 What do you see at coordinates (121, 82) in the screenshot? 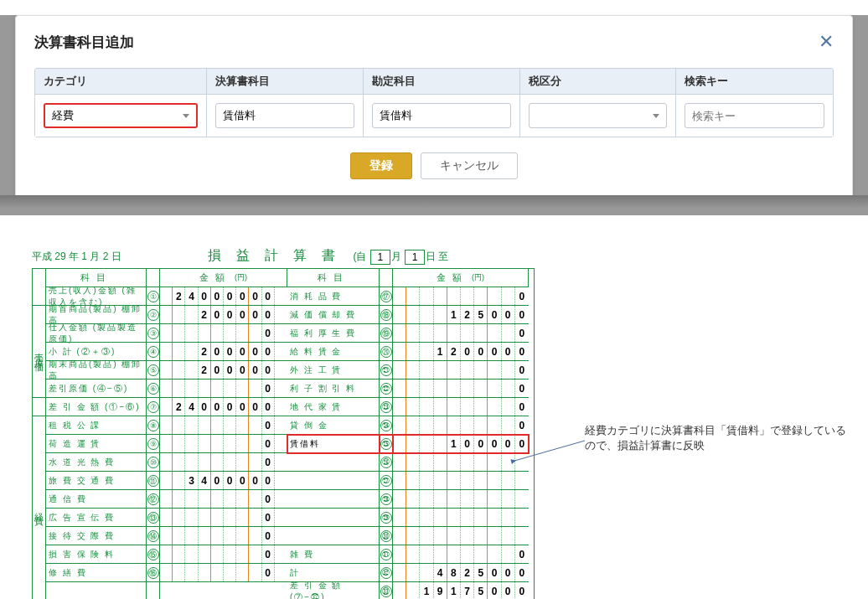
I see `label-category: カテゴリ` at bounding box center [121, 82].